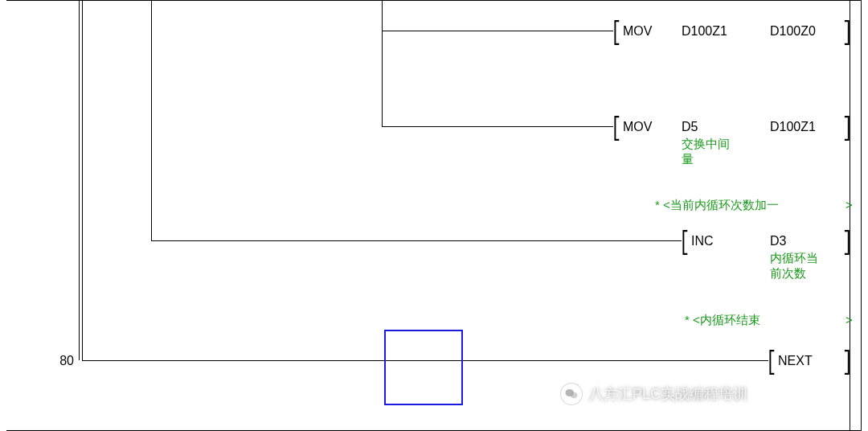  What do you see at coordinates (669, 394) in the screenshot?
I see `watermark-text: 八方汇PLC实战编程培训` at bounding box center [669, 394].